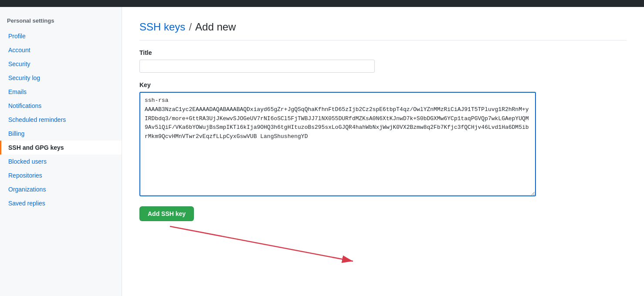 This screenshot has width=644, height=296. What do you see at coordinates (61, 148) in the screenshot?
I see `sidebar-item-ssh-gpg-keys: SSH and GPG keys` at bounding box center [61, 148].